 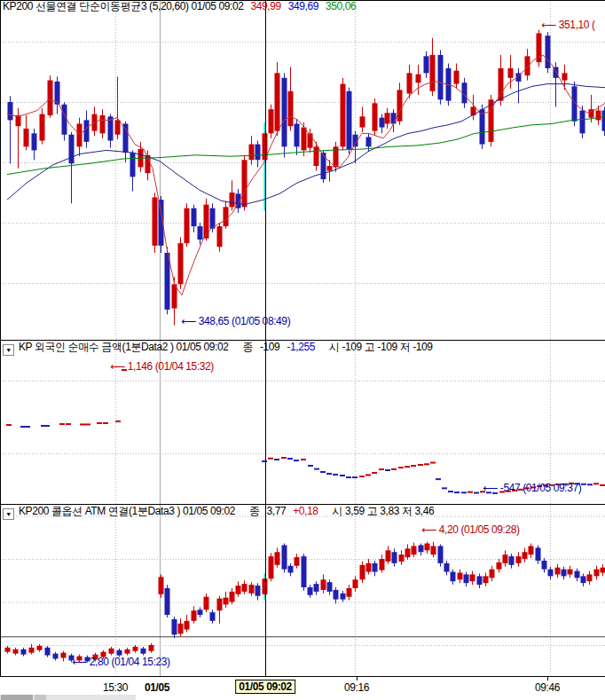 What do you see at coordinates (17, 697) in the screenshot?
I see `scrollbar-thumb` at bounding box center [17, 697].